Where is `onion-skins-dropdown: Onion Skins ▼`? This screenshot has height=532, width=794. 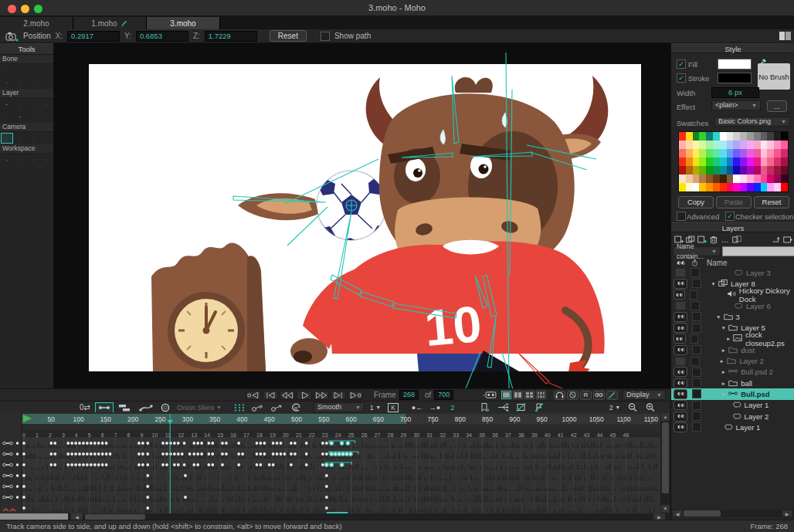 onion-skins-dropdown: Onion Skins ▼ is located at coordinates (199, 408).